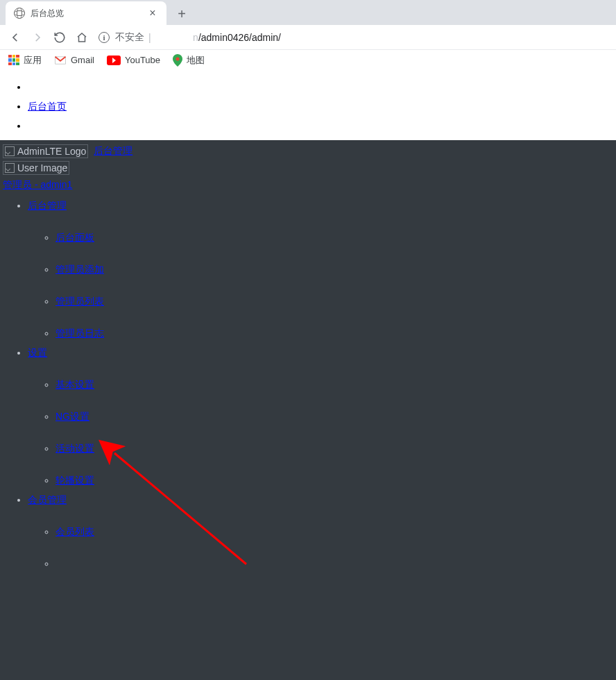 The width and height of the screenshot is (616, 680). I want to click on tab-title: 后台总览, so click(89, 14).